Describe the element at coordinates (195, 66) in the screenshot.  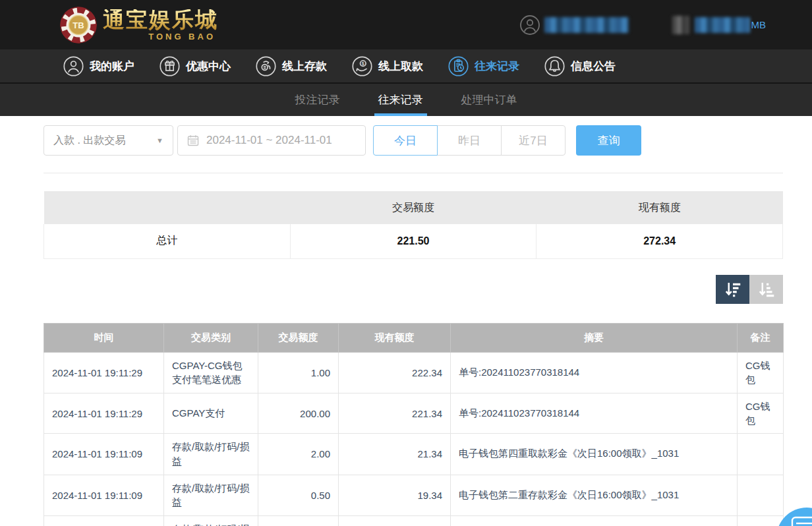
I see `nav-item-promotions: 优惠中心` at that location.